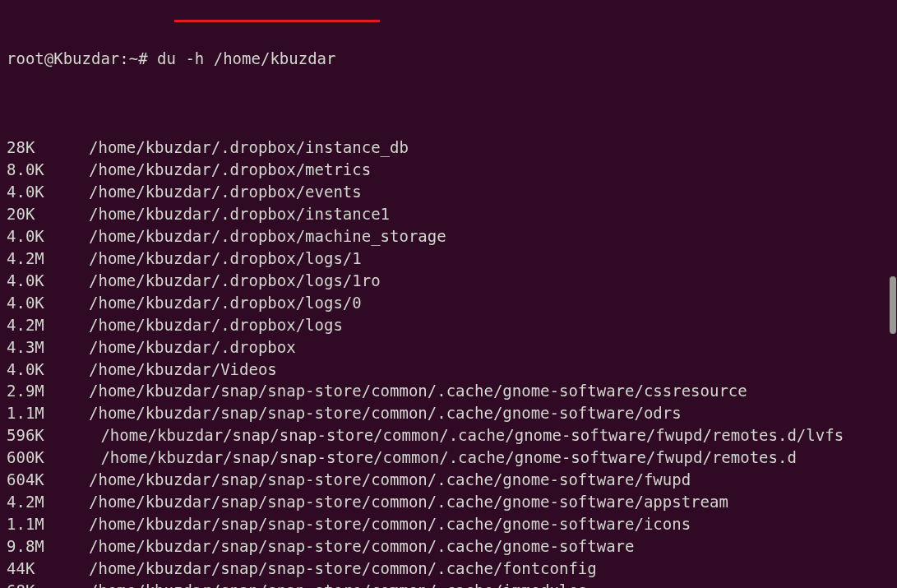  I want to click on prompt-line: root@Kbuzdar:~# du -h /home/kbuzdar, so click(449, 59).